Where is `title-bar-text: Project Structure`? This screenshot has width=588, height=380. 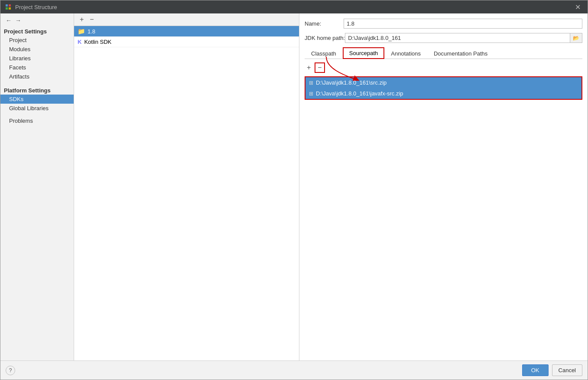 title-bar-text: Project Structure is located at coordinates (294, 7).